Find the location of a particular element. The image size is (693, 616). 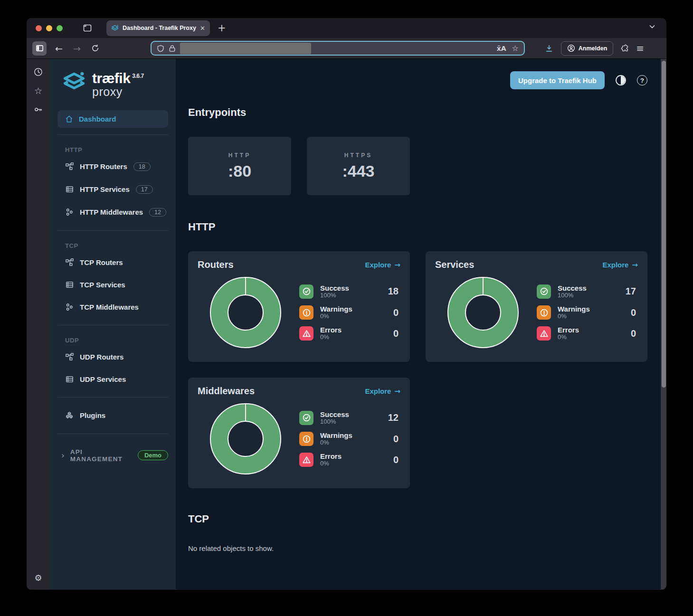

sidebar-item-http-middlewares: HTTP Middlewares 12 is located at coordinates (113, 212).